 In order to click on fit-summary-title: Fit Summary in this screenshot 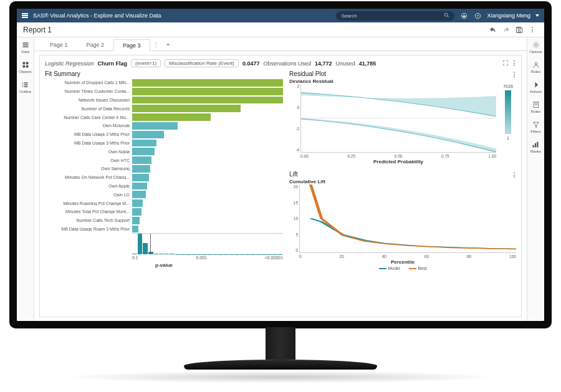, I will do `click(164, 74)`.